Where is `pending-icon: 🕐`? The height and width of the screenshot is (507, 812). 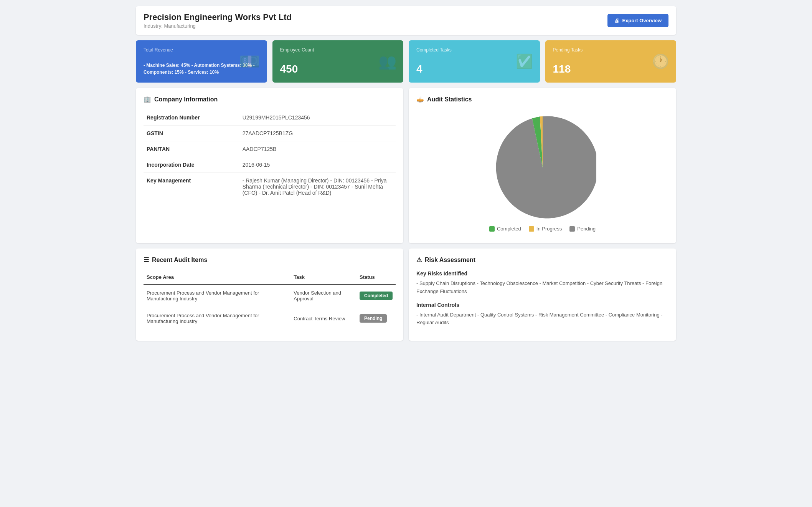
pending-icon: 🕐 is located at coordinates (661, 61).